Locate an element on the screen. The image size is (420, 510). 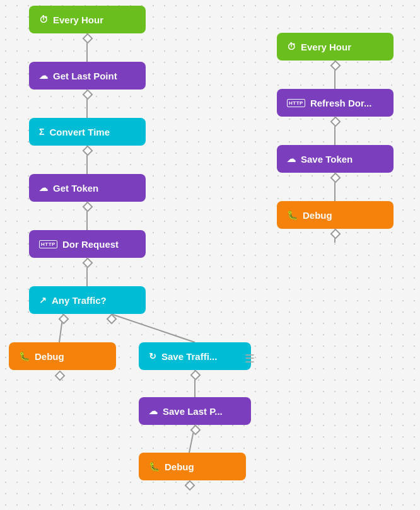
save-token-node: ☁ Save Token is located at coordinates (335, 159).